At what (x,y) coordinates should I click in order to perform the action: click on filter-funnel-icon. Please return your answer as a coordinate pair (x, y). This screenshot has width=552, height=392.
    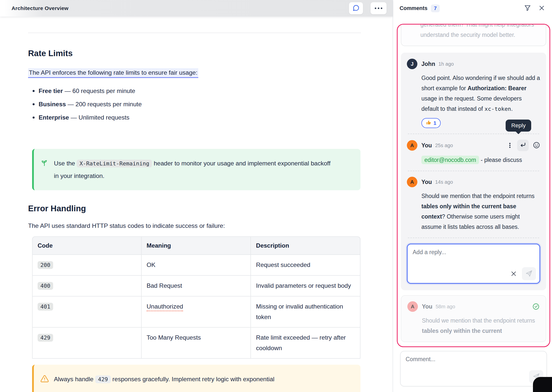
    Looking at the image, I should click on (527, 8).